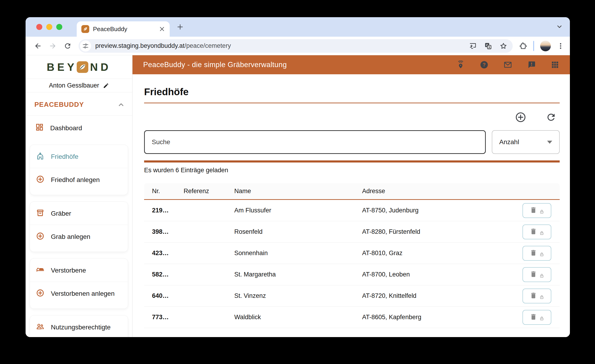 Image resolution: width=595 pixels, height=364 pixels. I want to click on grave-box-icon, so click(40, 214).